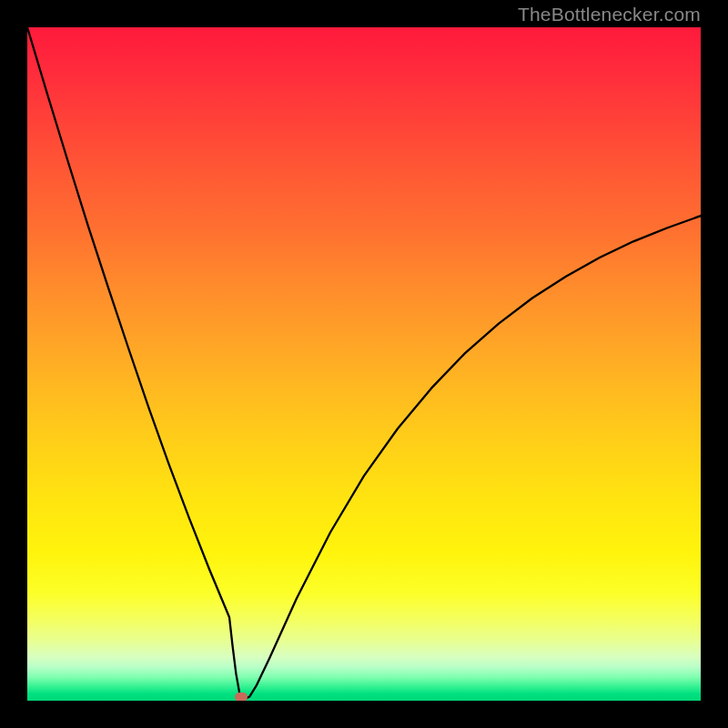 This screenshot has width=728, height=728. Describe the element at coordinates (241, 697) in the screenshot. I see `optimal-point-marker` at that location.